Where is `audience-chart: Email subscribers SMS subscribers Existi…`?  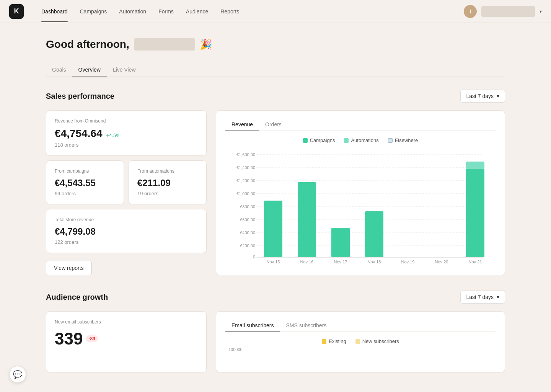 audience-chart: Email subscribers SMS subscribers Existi… is located at coordinates (360, 342).